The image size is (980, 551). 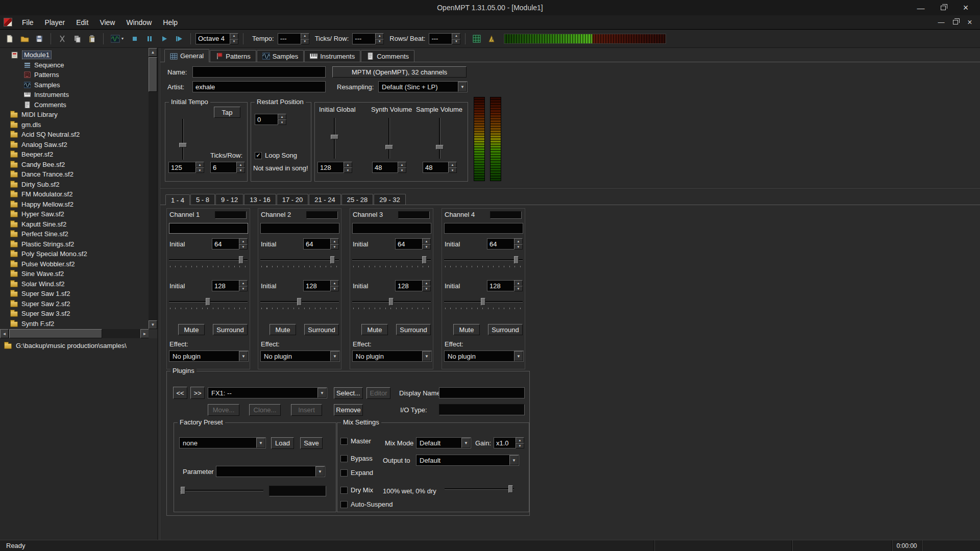 I want to click on select-plugin-button: Select..., so click(x=348, y=393).